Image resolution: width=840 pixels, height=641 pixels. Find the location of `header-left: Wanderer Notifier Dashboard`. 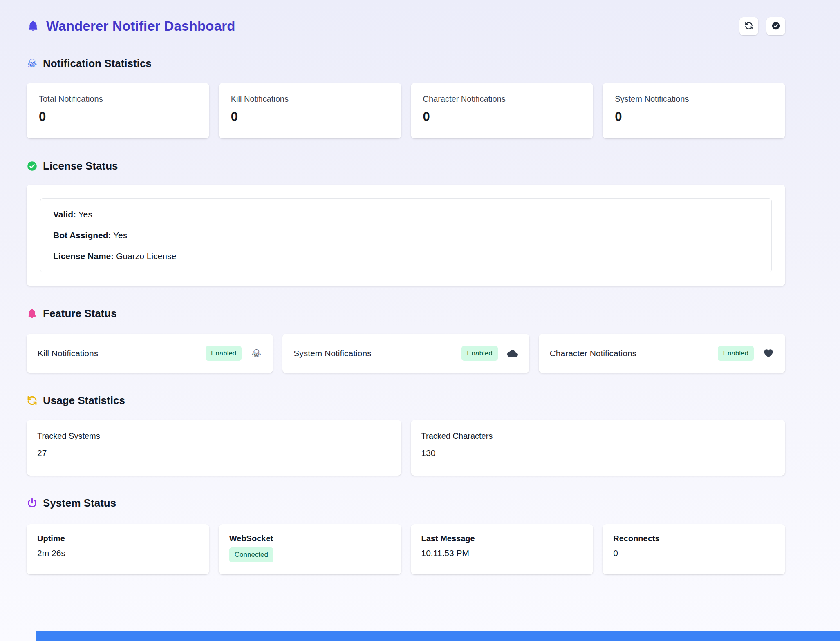

header-left: Wanderer Notifier Dashboard is located at coordinates (131, 26).